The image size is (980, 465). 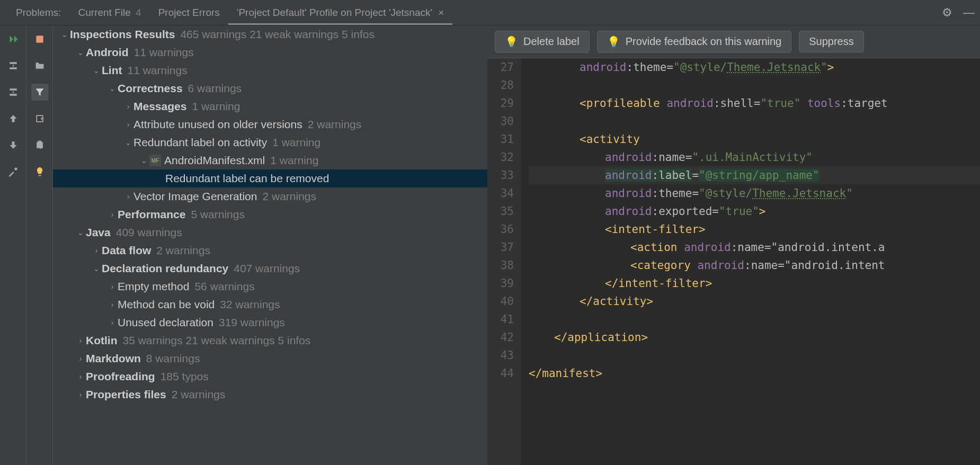 What do you see at coordinates (501, 319) in the screenshot?
I see `line-number: 41` at bounding box center [501, 319].